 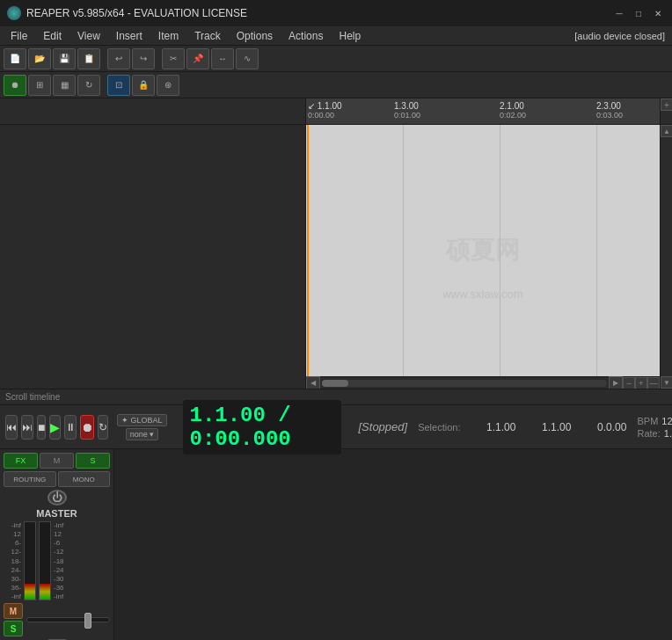 I want to click on fader-thumb, so click(x=88, y=621).